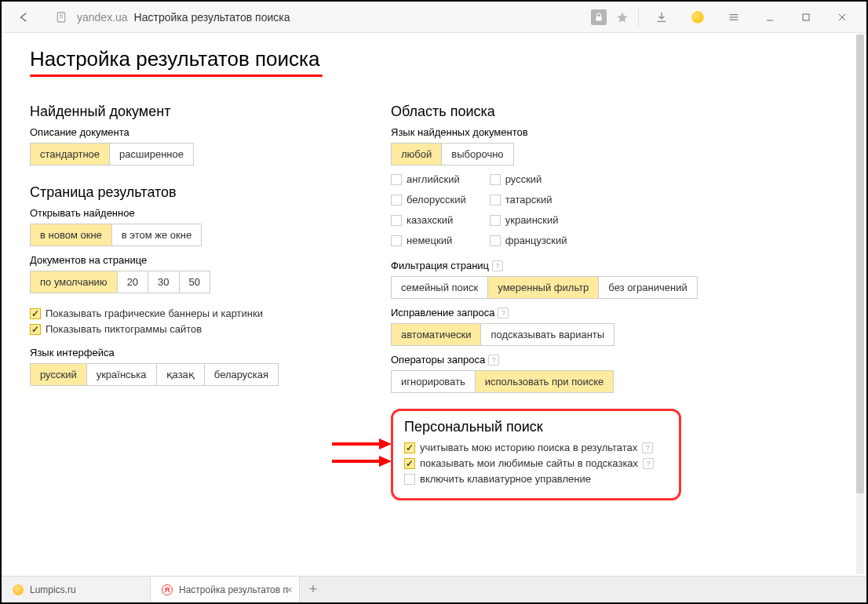  What do you see at coordinates (434, 17) in the screenshot?
I see `browser-toolbar: yandex.ua Настройка результатов поиска` at bounding box center [434, 17].